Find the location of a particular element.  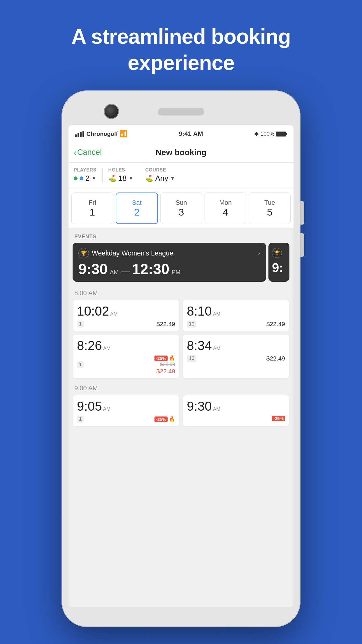

slot-time-834: 8:34 is located at coordinates (199, 346).